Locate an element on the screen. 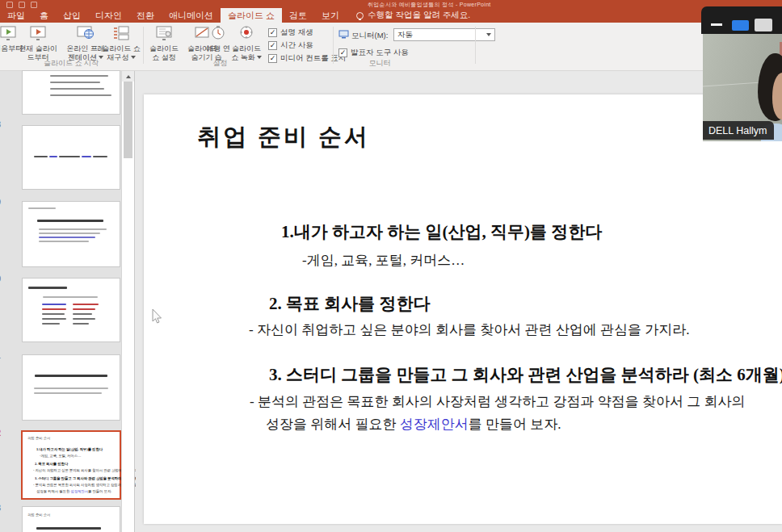 The height and width of the screenshot is (532, 782). quick-access-toolbar is located at coordinates (22, 5).